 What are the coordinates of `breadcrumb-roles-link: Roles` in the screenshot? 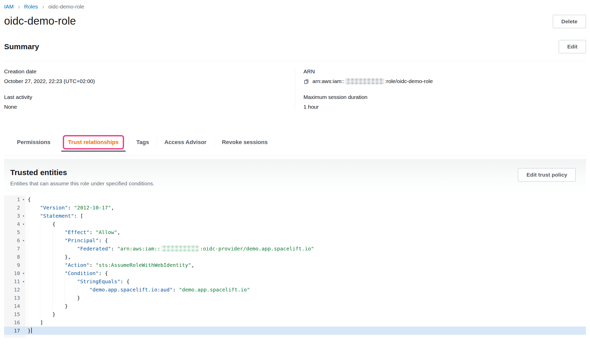 It's located at (31, 7).